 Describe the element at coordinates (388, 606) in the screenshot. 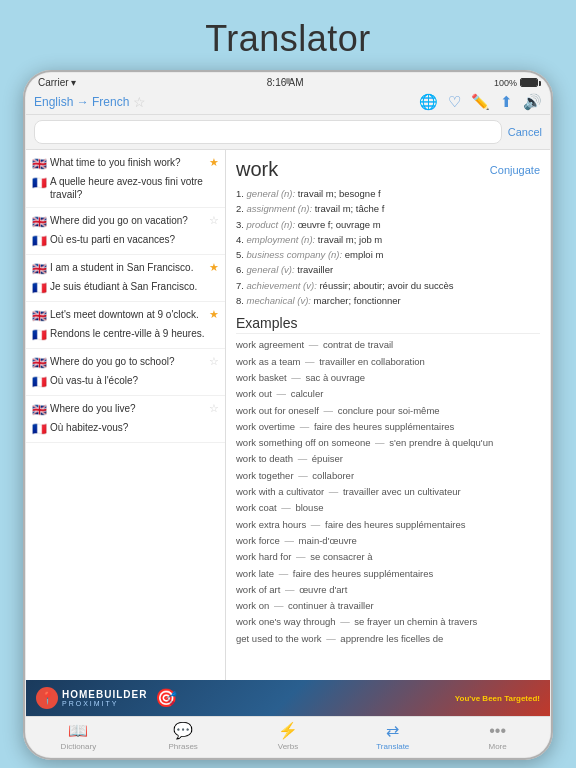

I see `example-17: work on — continuer à travailler` at that location.